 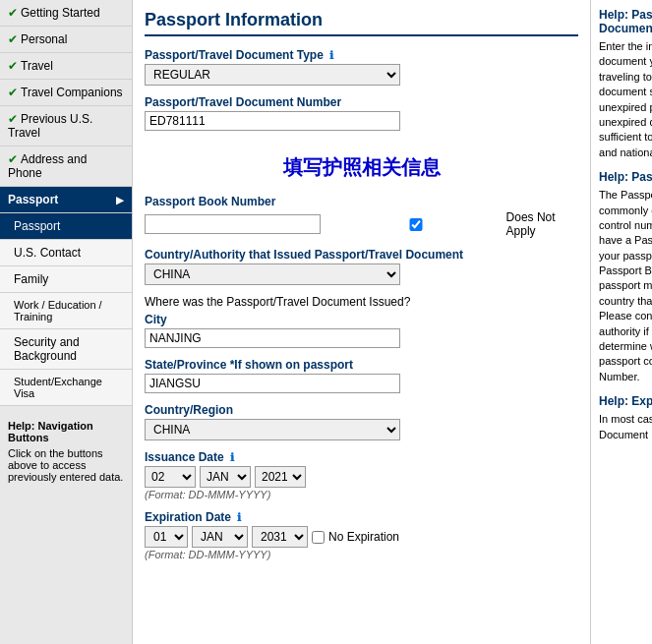 I want to click on state-section: State/Province *If shown on passport, so click(x=362, y=376).